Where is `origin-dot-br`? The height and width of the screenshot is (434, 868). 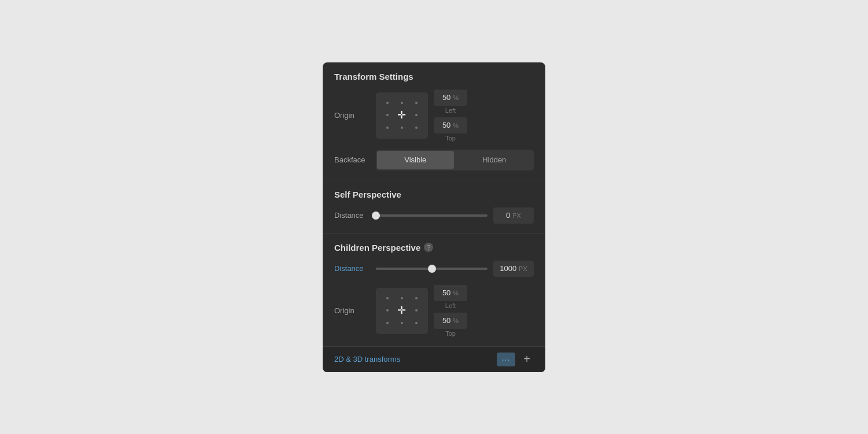 origin-dot-br is located at coordinates (416, 127).